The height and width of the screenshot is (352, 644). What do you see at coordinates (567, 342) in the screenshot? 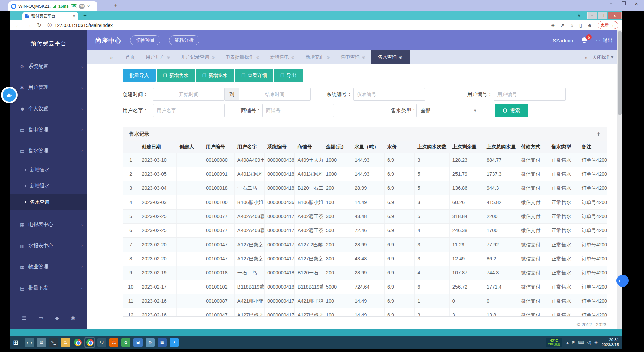
I see `up-arrow-icon: ▴` at bounding box center [567, 342].